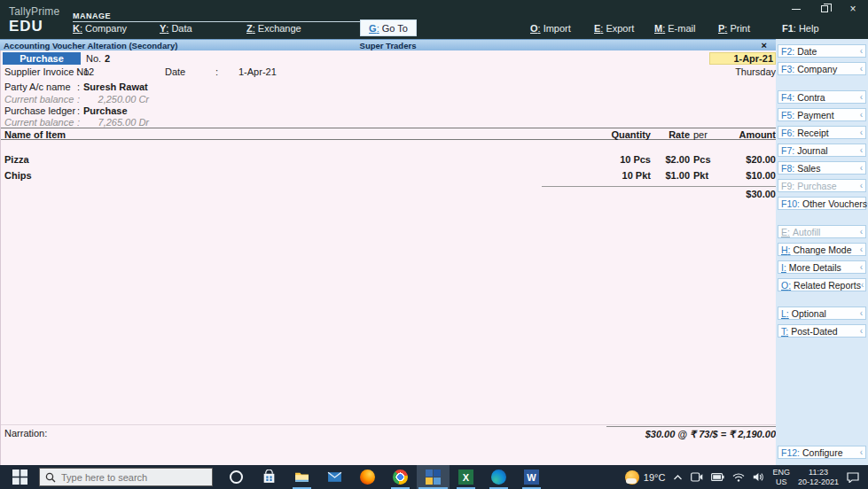 The image size is (868, 489). I want to click on manage-section-label: MANAGE, so click(92, 16).